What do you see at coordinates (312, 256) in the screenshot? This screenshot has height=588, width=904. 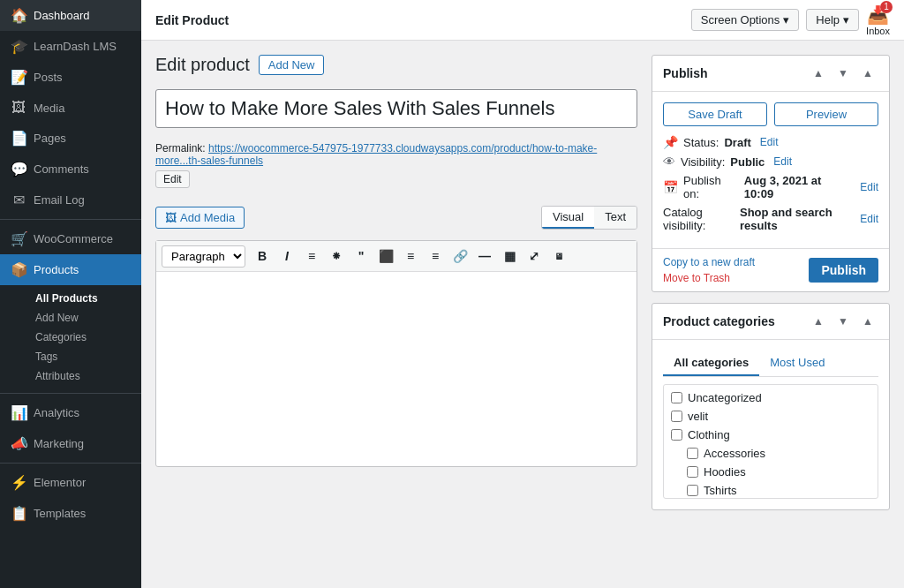 I see `unordered-list-button: ≡` at bounding box center [312, 256].